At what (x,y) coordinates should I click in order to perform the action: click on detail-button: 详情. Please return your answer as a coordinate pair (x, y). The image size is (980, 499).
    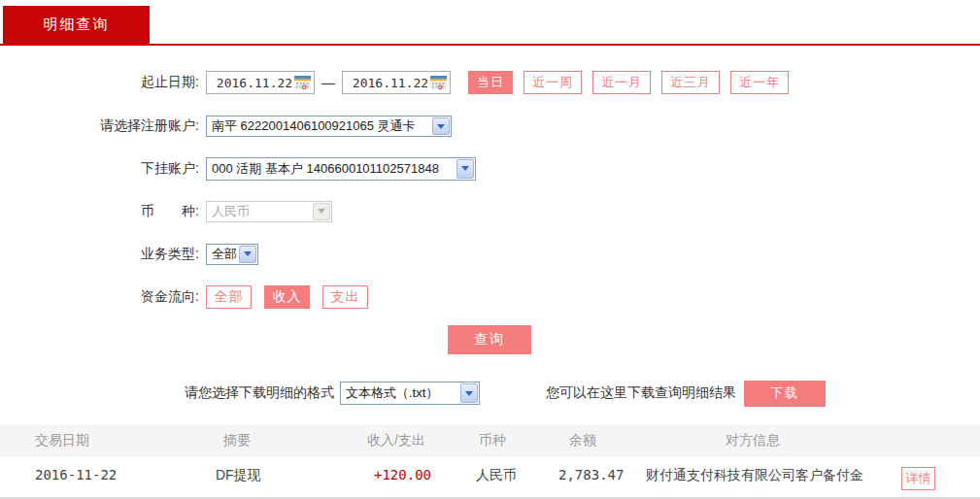
    Looking at the image, I should click on (919, 479).